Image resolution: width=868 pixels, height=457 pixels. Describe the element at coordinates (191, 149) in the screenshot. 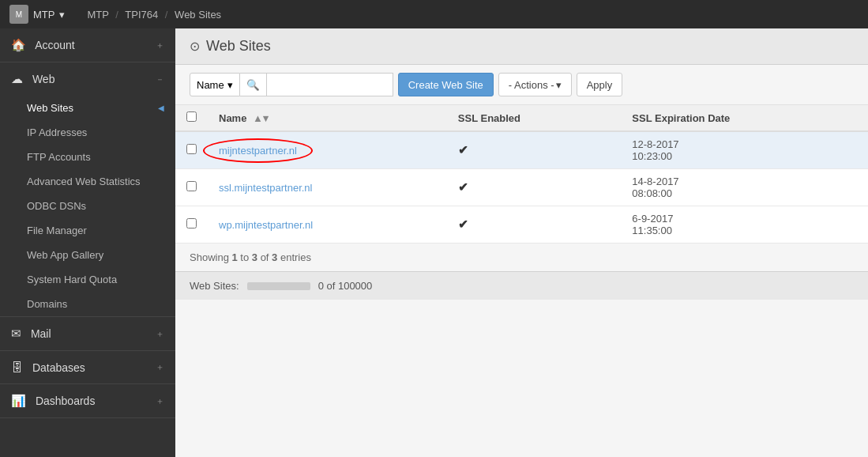

I see `row1-checkbox` at that location.